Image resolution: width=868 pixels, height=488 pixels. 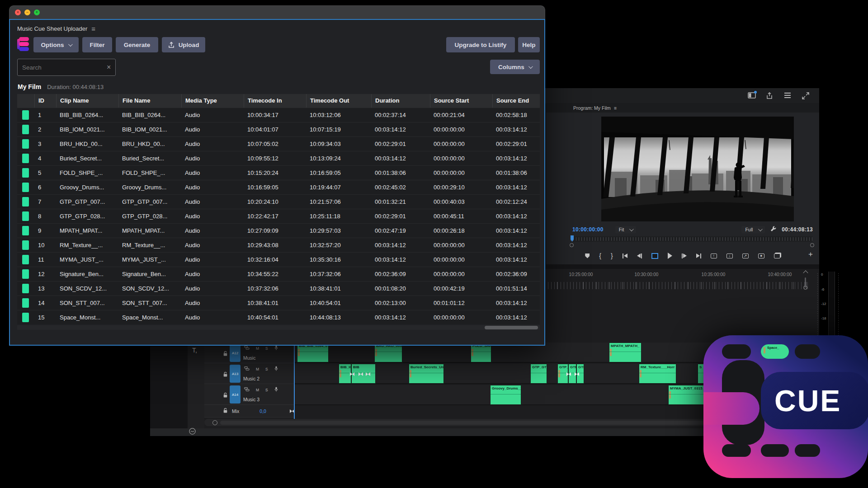 I want to click on scrubber-start-handle, so click(x=571, y=245).